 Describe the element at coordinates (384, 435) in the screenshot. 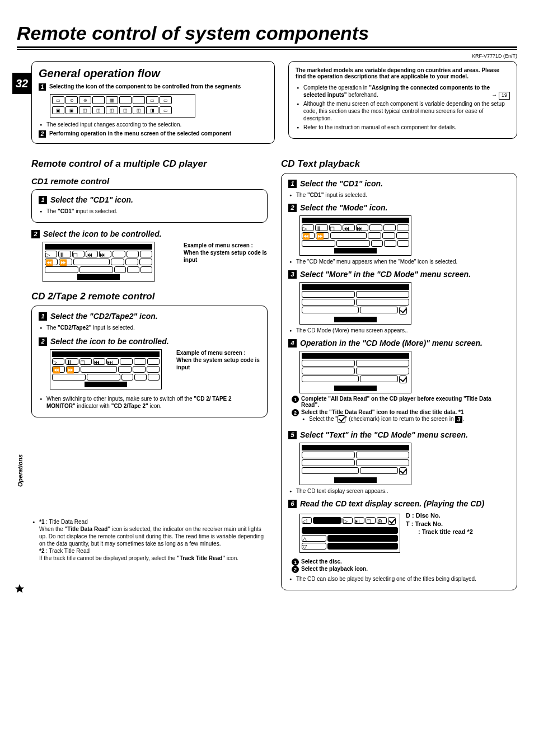

I see `ct-s5: Select "Text" in the "CD Mode" menu scre…` at that location.